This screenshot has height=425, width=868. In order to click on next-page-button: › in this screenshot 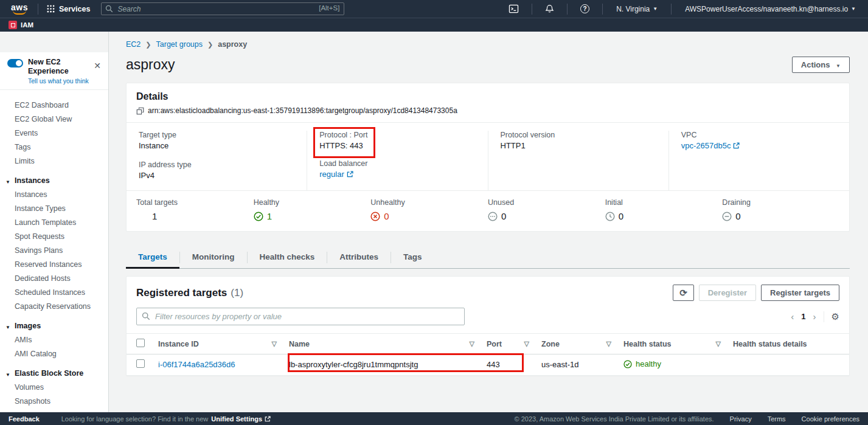, I will do `click(815, 316)`.